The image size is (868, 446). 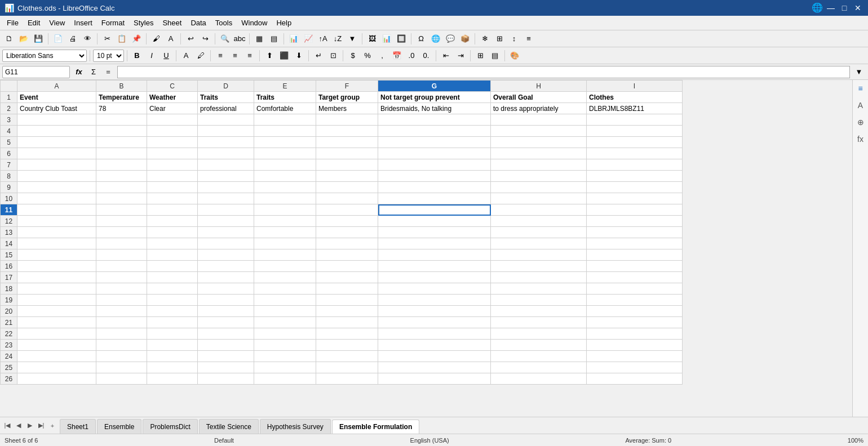 What do you see at coordinates (226, 109) in the screenshot?
I see `cell-D2: professional` at bounding box center [226, 109].